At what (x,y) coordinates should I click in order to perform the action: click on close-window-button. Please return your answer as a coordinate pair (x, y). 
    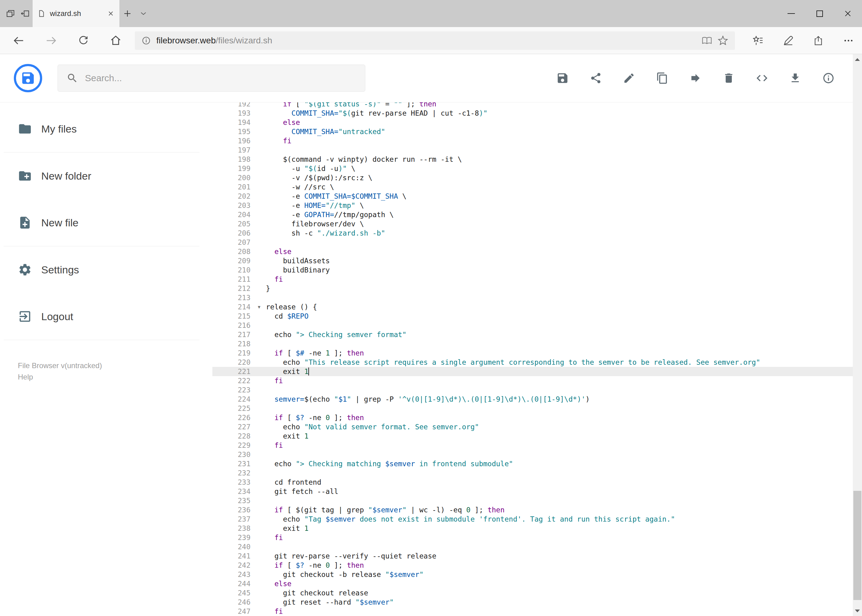
    Looking at the image, I should click on (848, 14).